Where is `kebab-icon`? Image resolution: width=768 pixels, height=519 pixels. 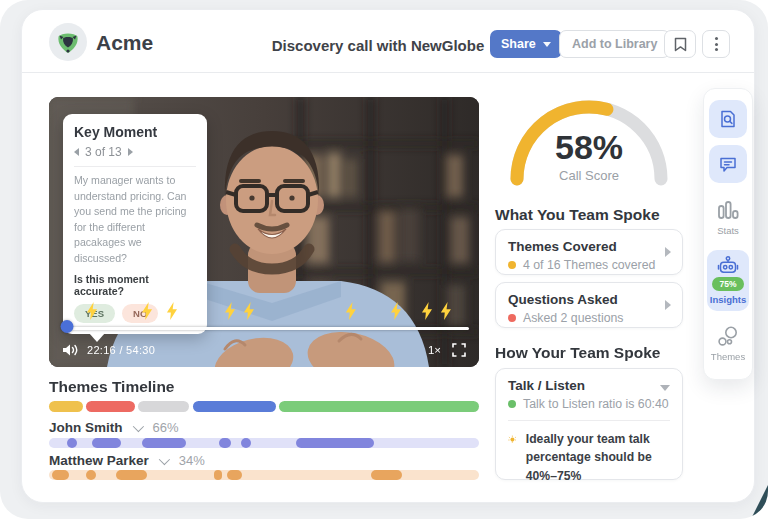
kebab-icon is located at coordinates (716, 44).